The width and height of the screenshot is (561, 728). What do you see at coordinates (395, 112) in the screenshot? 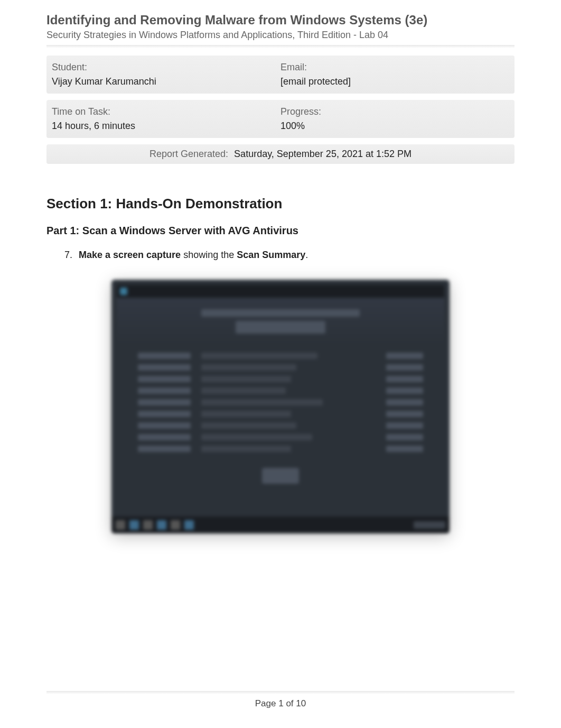
I see `progress-label: Progress:` at bounding box center [395, 112].